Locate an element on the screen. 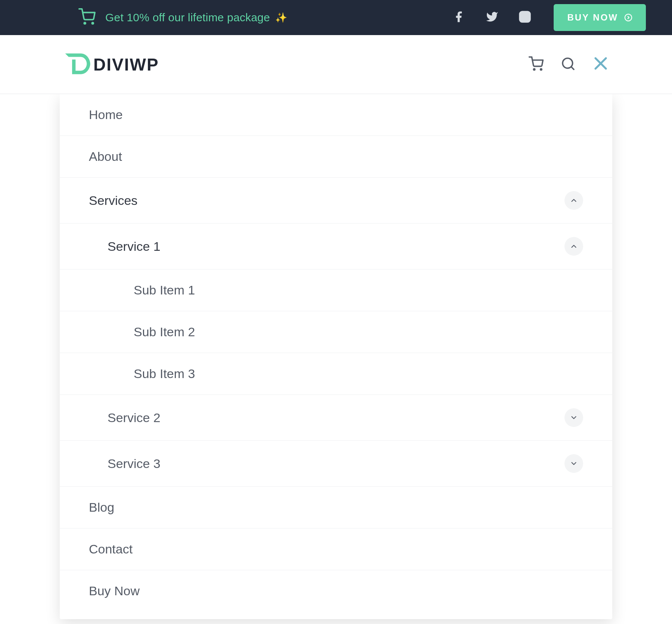 This screenshot has height=624, width=672. sparkle-icon: ✨ is located at coordinates (281, 18).